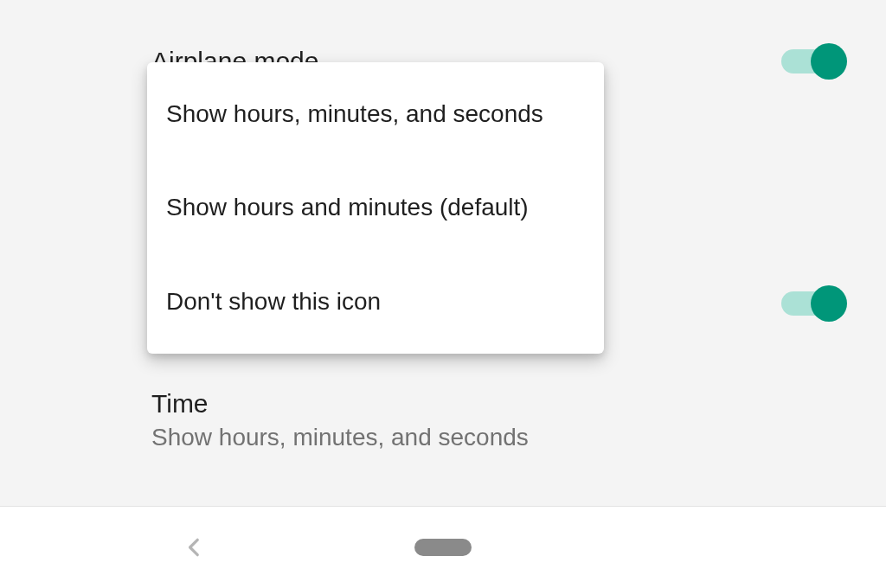  Describe the element at coordinates (376, 114) in the screenshot. I see `popup-option-hms: Show hours, minutes, and seconds` at that location.